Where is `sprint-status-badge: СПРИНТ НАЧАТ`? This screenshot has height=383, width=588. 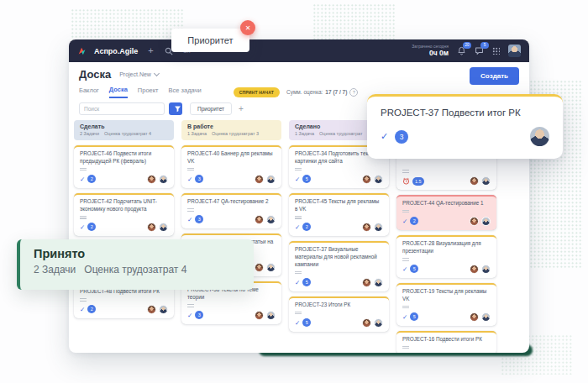
sprint-status-badge: СПРИНТ НАЧАТ is located at coordinates (257, 92).